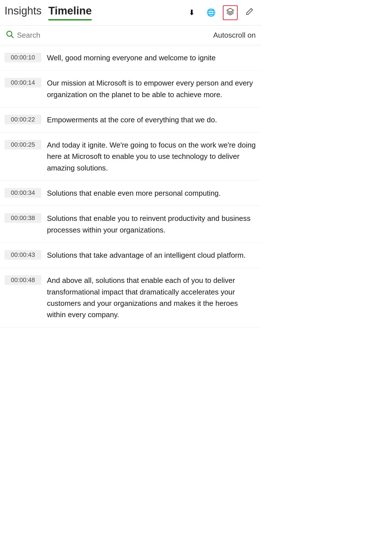  Describe the element at coordinates (131, 35) in the screenshot. I see `search-bar: Autoscroll on` at that location.